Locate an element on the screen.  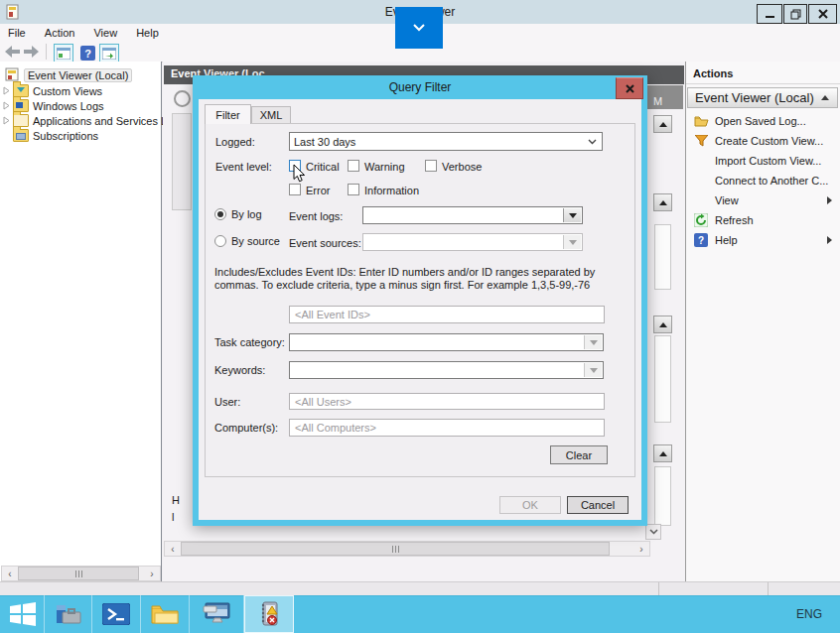
event-ids-input: <All Event IDs> is located at coordinates (447, 315).